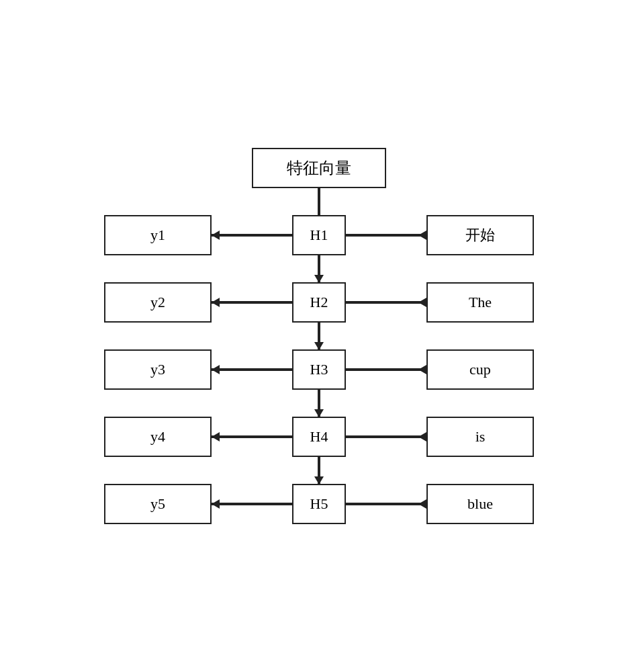 This screenshot has height=672, width=638. What do you see at coordinates (158, 437) in the screenshot?
I see `y4-label: y4` at bounding box center [158, 437].